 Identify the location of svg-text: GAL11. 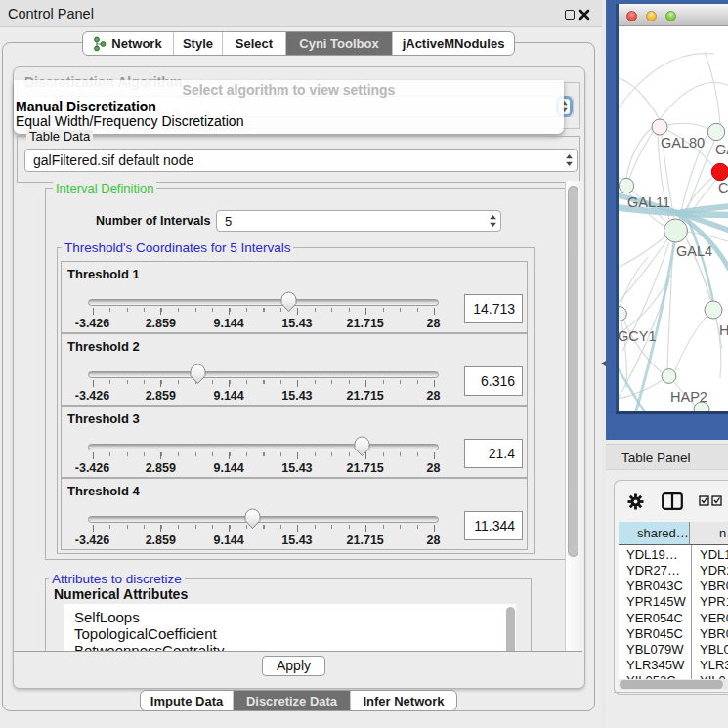
(649, 202).